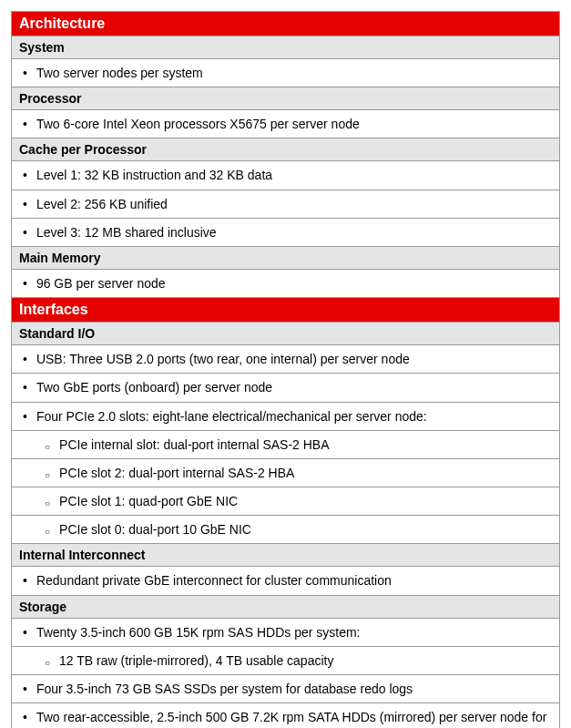 This screenshot has height=728, width=571. What do you see at coordinates (286, 282) in the screenshot?
I see `spec-row: •96 GB per server node` at bounding box center [286, 282].